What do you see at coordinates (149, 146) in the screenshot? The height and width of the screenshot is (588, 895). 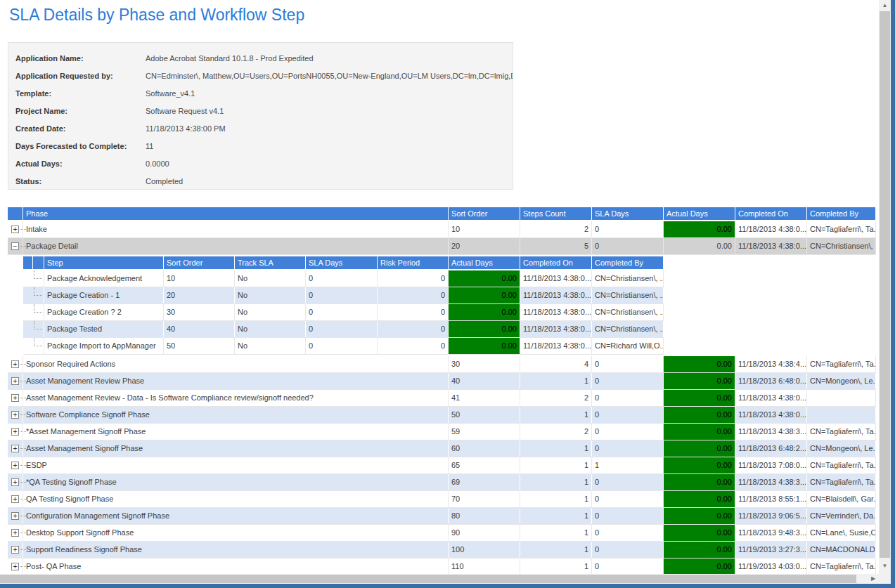 I see `info-value: 11` at bounding box center [149, 146].